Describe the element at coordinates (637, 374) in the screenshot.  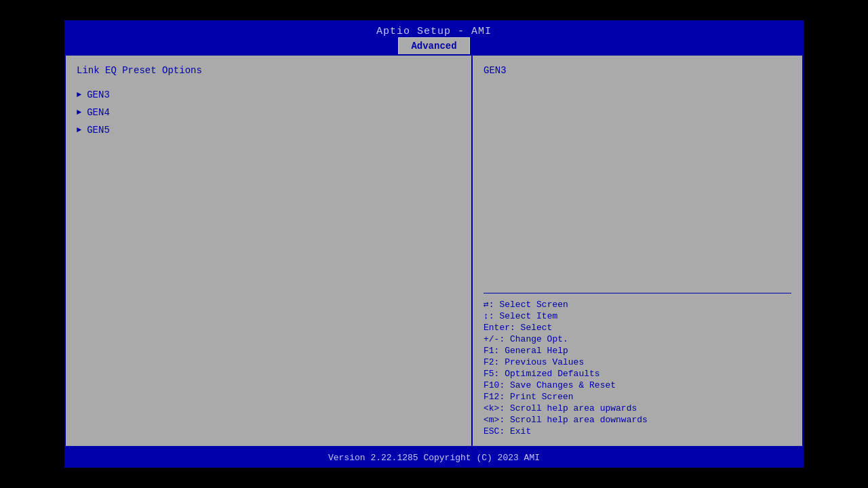
I see `key-help-f5: F5: Optimized Defaults` at that location.